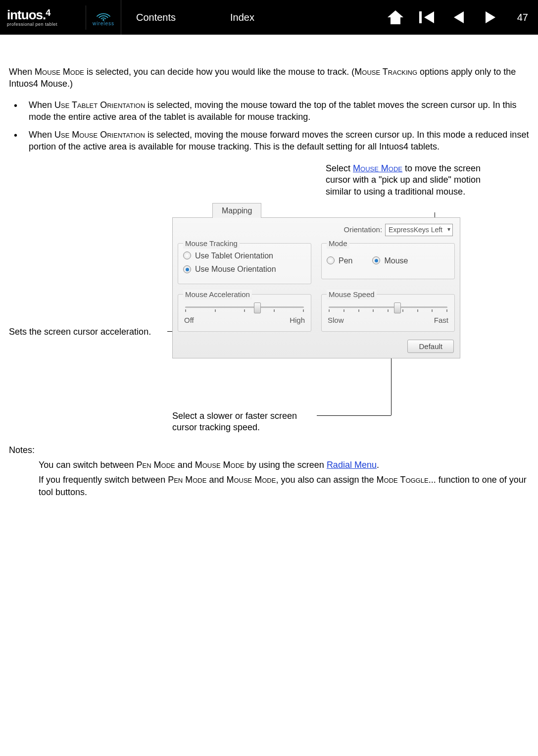 This screenshot has width=538, height=756. Describe the element at coordinates (43, 24) in the screenshot. I see `logo-subtitle: professional pen tablet` at that location.